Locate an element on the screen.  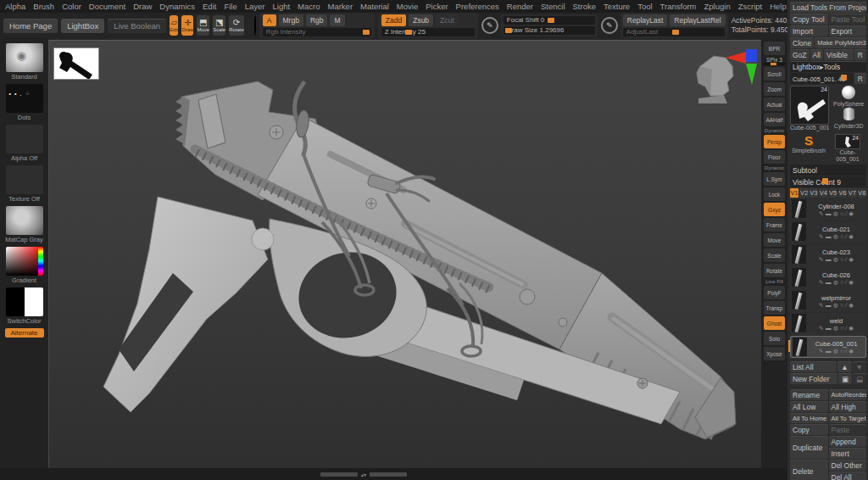
insert-button: Insert is located at coordinates (848, 453).